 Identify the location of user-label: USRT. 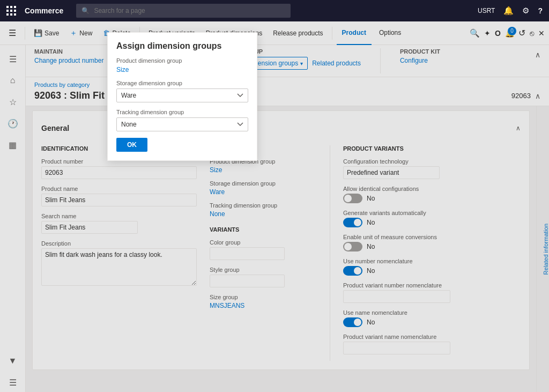
(486, 11).